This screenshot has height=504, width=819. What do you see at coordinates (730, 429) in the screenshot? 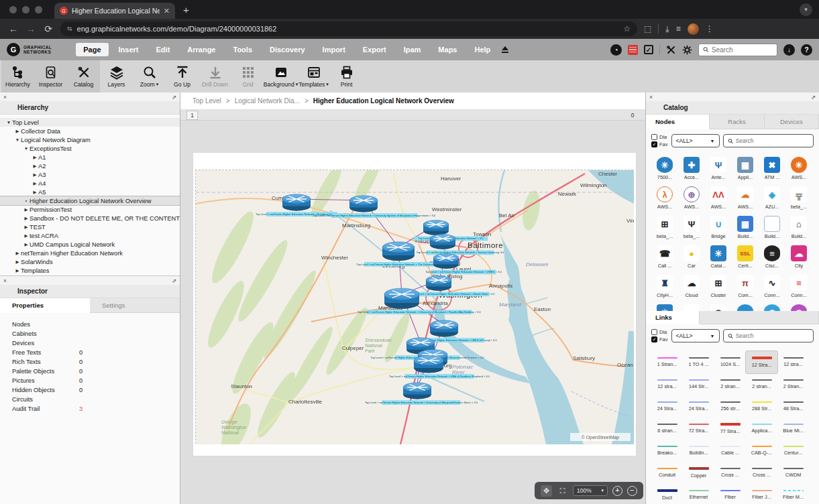
I see `catalog-link-item: 77 Stra...` at bounding box center [730, 429].